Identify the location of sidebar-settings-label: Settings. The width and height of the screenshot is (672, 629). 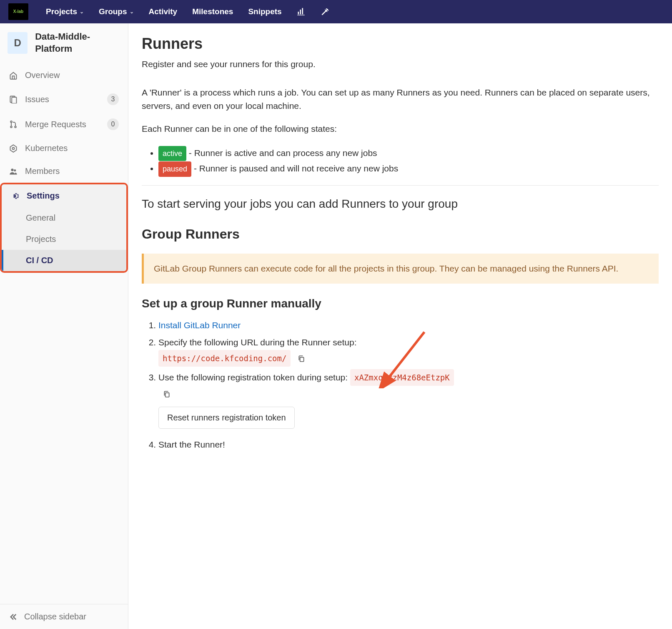
(43, 196).